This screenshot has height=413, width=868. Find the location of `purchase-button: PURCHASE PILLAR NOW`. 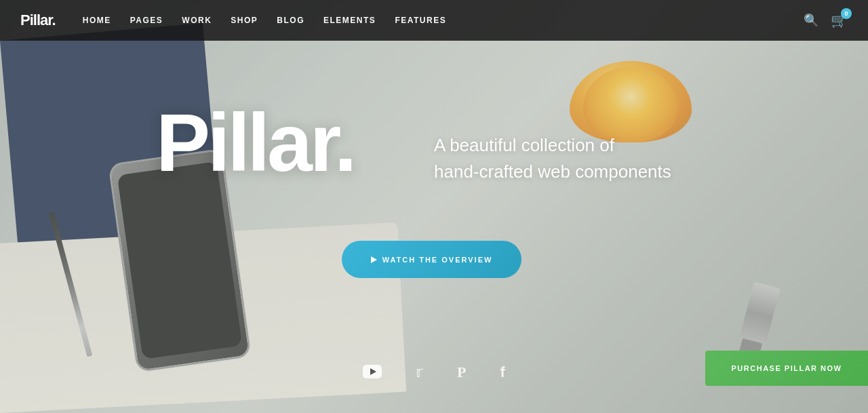

purchase-button: PURCHASE PILLAR NOW is located at coordinates (787, 368).